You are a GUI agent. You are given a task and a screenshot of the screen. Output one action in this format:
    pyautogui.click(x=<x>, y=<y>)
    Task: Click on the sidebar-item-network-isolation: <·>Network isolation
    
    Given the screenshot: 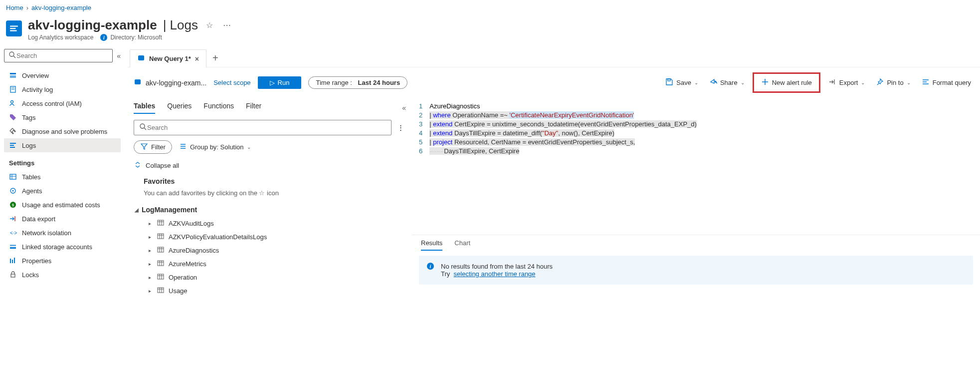 What is the action you would take?
    pyautogui.click(x=62, y=233)
    